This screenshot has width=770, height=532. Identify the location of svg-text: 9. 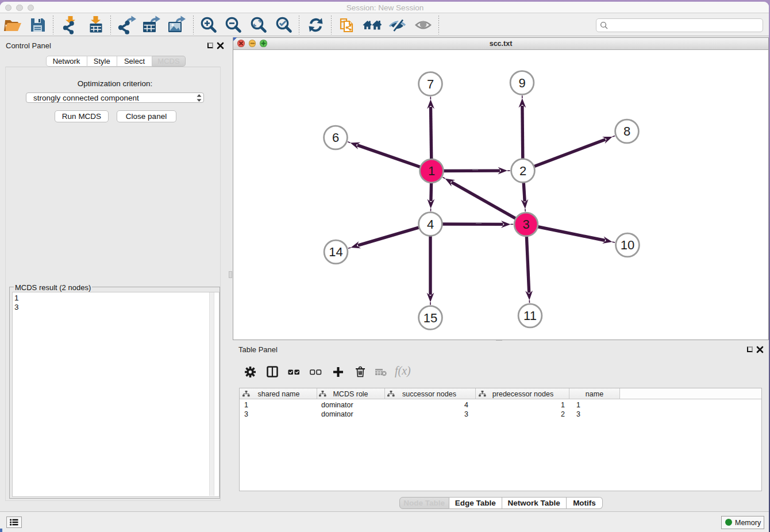
(522, 83).